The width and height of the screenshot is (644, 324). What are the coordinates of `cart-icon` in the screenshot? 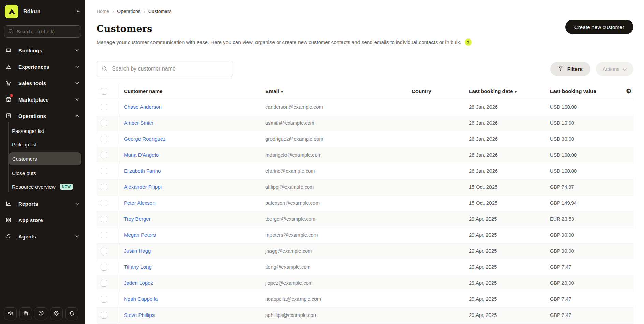 It's located at (9, 83).